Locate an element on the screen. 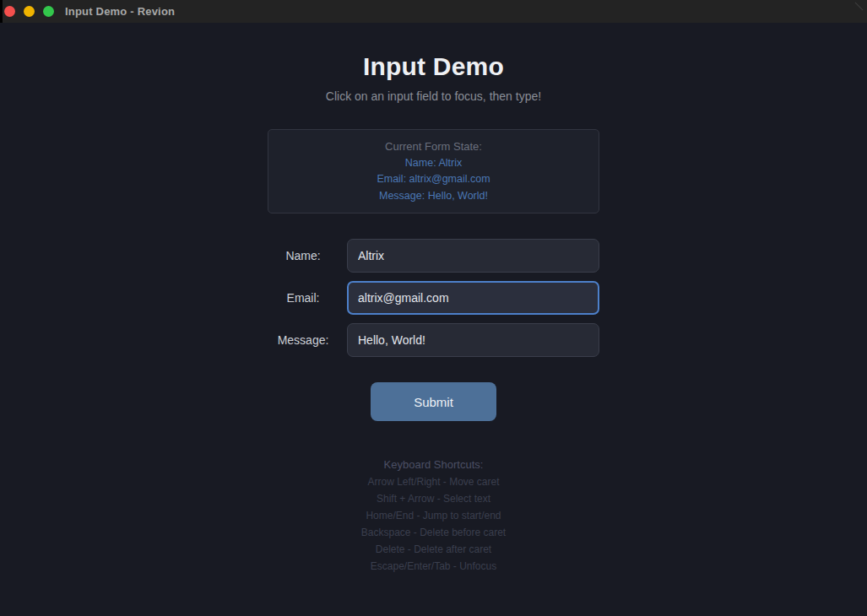 The height and width of the screenshot is (616, 867). input-form: Name: Email: Message: is located at coordinates (434, 298).